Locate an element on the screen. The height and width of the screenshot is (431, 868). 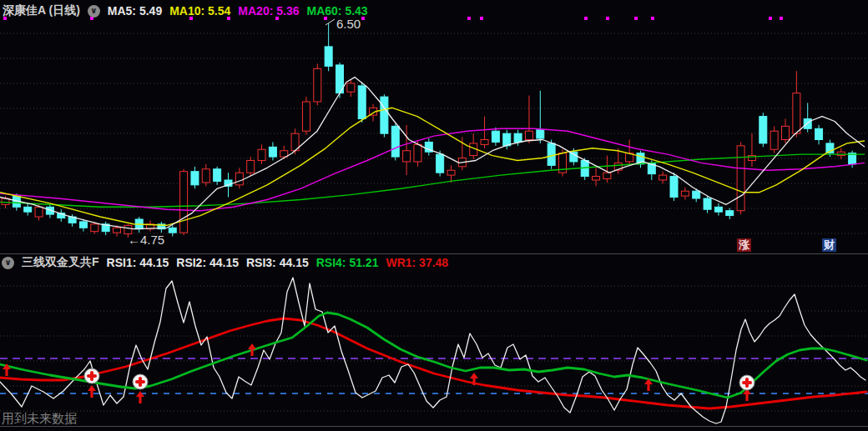
fortune-badge: 财 is located at coordinates (830, 245).